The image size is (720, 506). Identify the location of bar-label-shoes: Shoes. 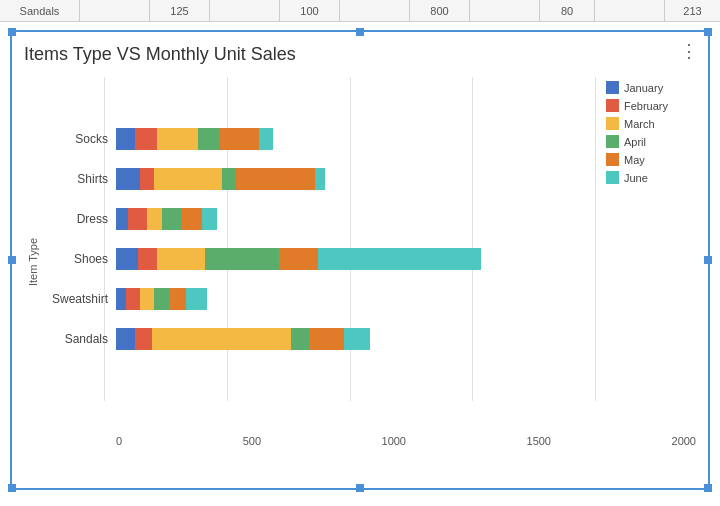
(80, 259).